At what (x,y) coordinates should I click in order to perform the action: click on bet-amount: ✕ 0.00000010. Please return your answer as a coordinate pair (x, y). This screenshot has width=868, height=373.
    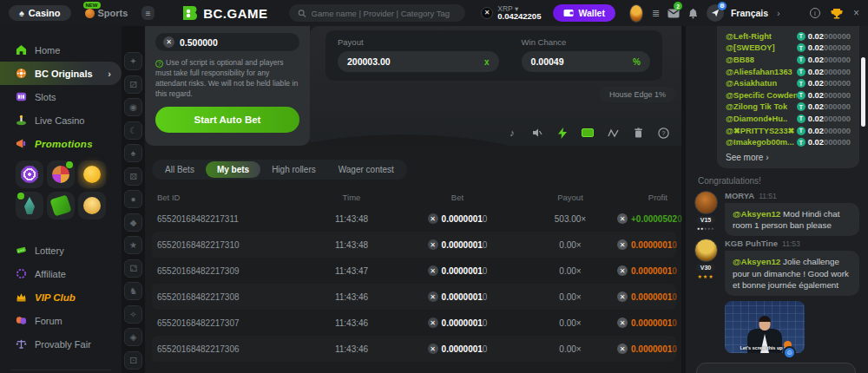
    Looking at the image, I should click on (458, 297).